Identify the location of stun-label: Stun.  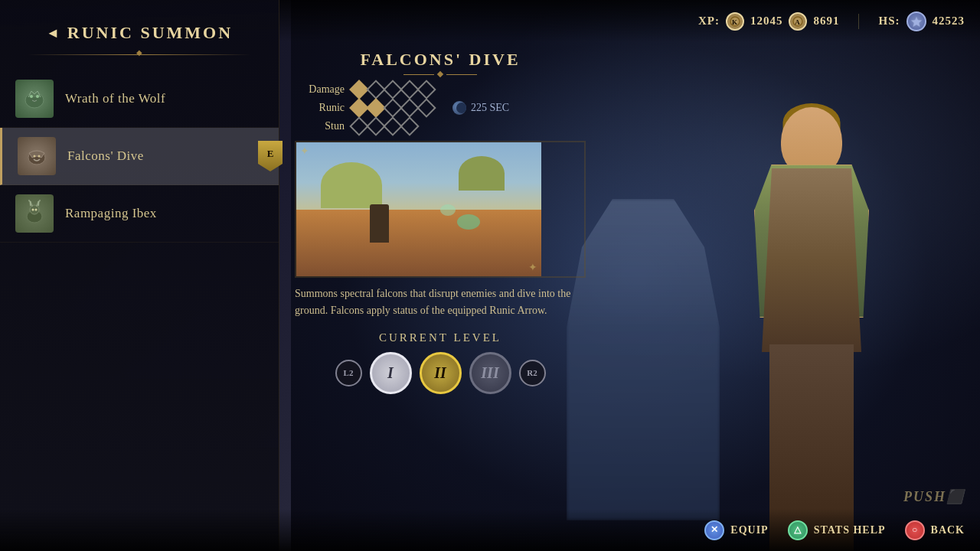
(320, 126).